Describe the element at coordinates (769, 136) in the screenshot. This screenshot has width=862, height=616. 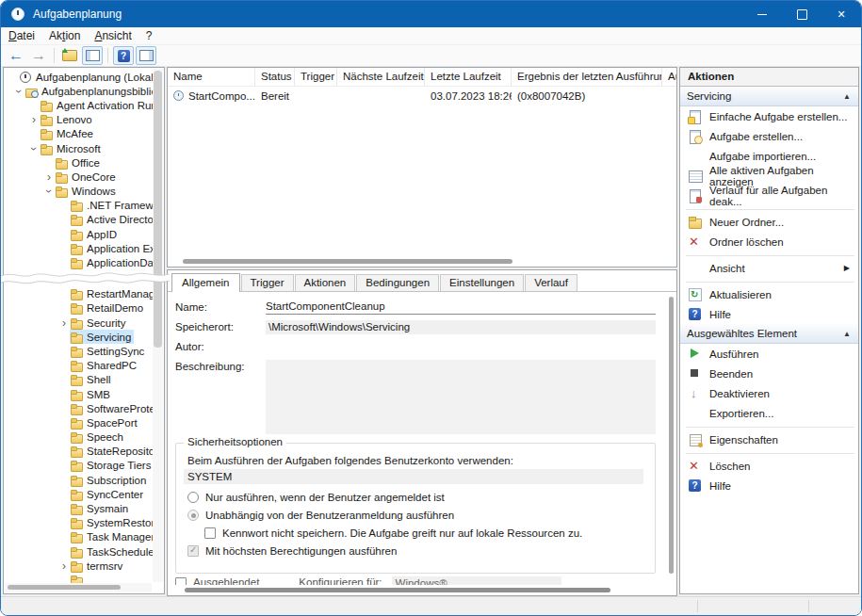
I see `action-item: Aufgabe erstellen...` at that location.